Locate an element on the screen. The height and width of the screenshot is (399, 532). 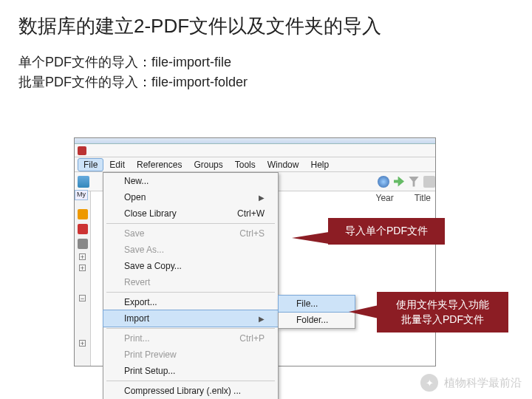
menu-groups: Groups is located at coordinates (208, 165).